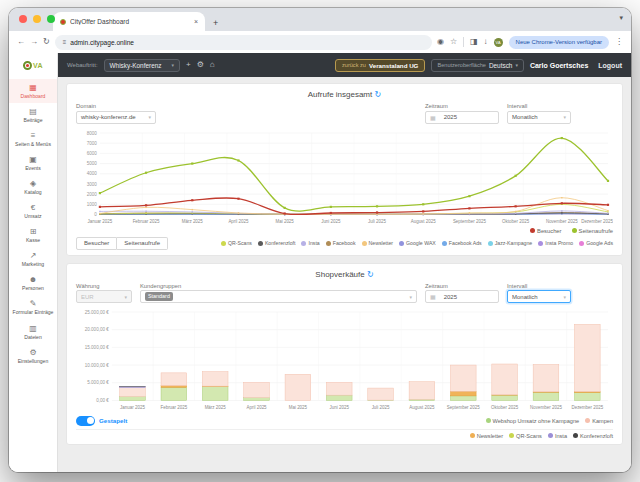  What do you see at coordinates (200, 65) in the screenshot?
I see `site-settings-gear-icon: ⚙` at bounding box center [200, 65].